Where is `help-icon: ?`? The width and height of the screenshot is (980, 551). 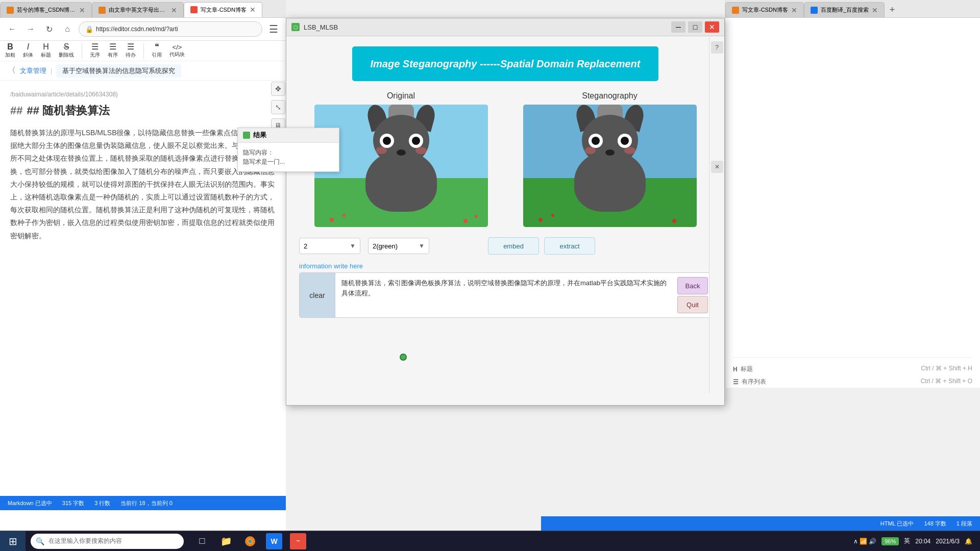 help-icon: ? is located at coordinates (717, 47).